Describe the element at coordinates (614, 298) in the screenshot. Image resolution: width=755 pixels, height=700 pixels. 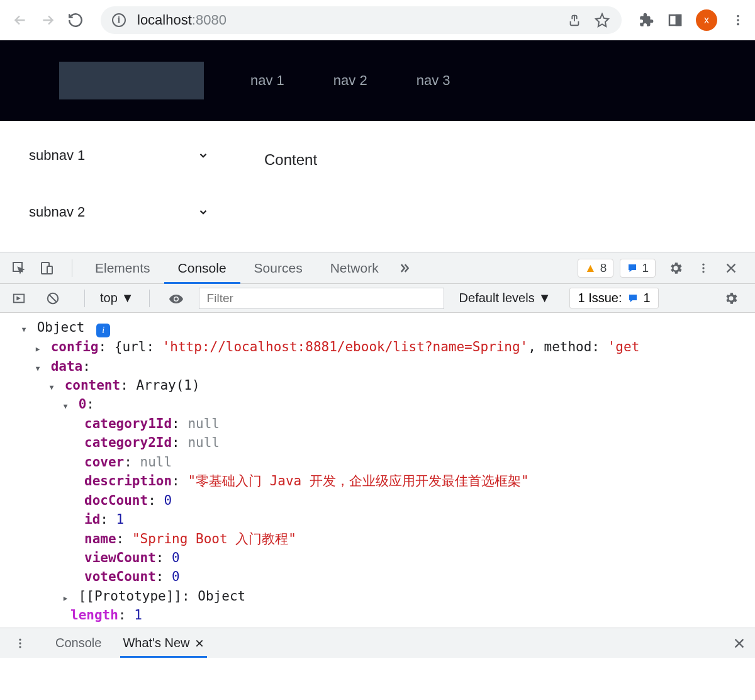
I see `issues-box: 1 Issue: 1` at that location.